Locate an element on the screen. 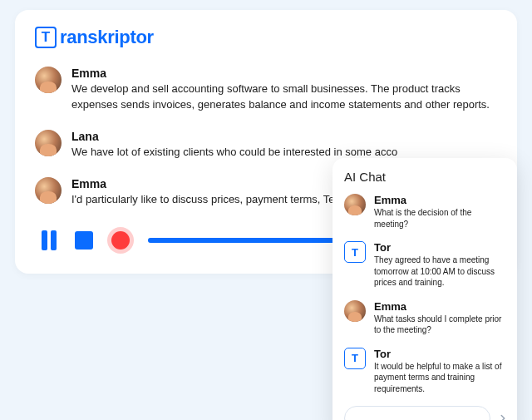  chat-message: T Tor They agreed to have a meeting tomo… is located at coordinates (425, 264).